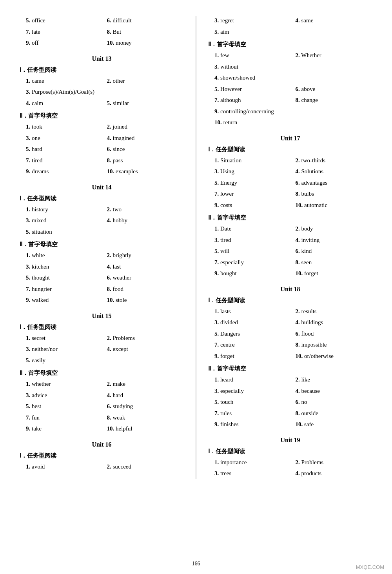 The image size is (392, 574). I want to click on list-item: 8. pass, so click(146, 161).